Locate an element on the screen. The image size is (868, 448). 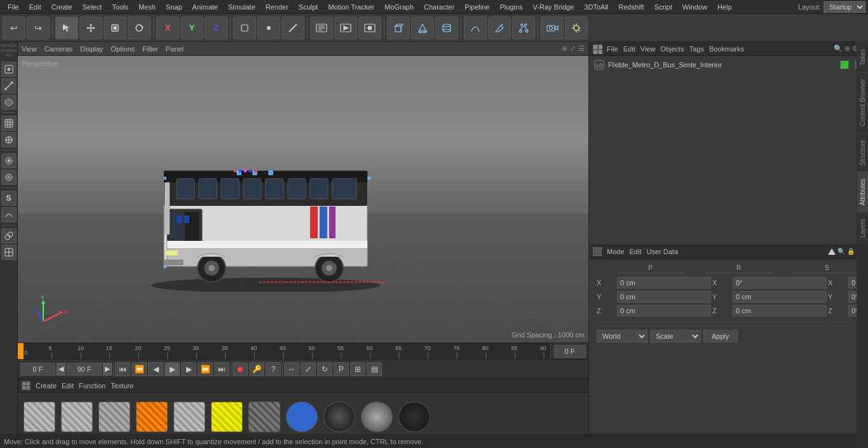
viewport-menu-filter: Filter is located at coordinates (150, 49).